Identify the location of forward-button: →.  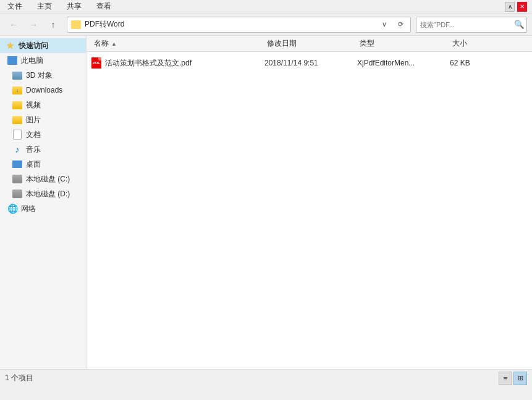
(33, 25).